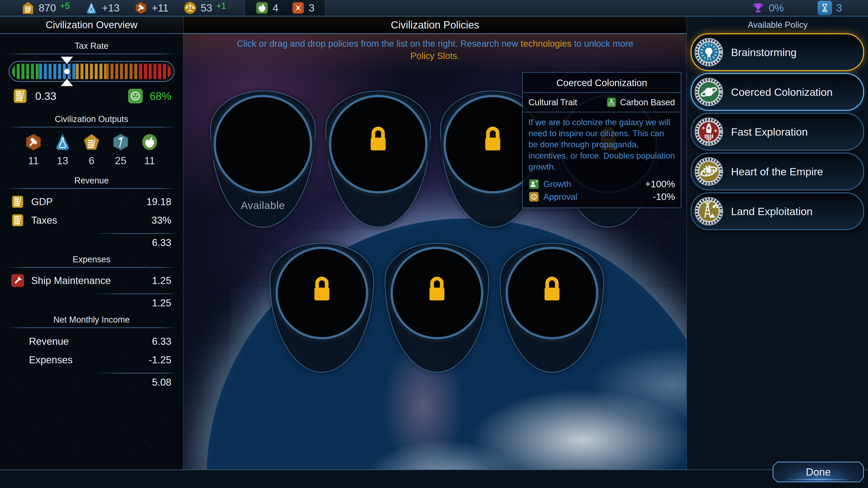  What do you see at coordinates (152, 8) in the screenshot?
I see `production-resource: +11` at bounding box center [152, 8].